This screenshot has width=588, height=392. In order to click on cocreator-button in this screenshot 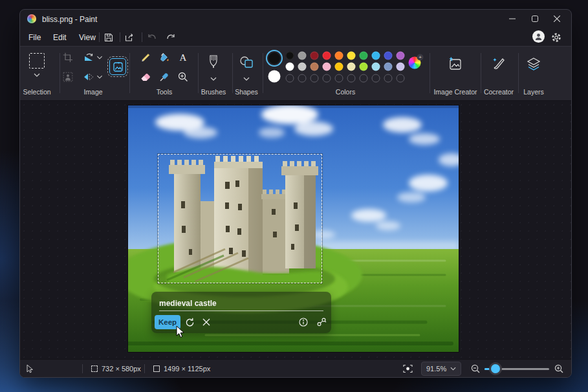, I will do `click(499, 64)`.